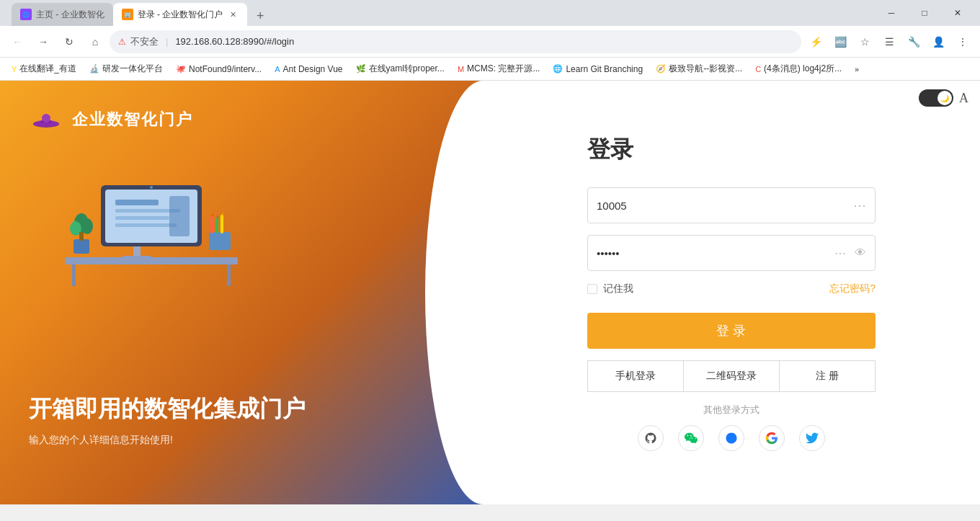 The height and width of the screenshot is (521, 980). I want to click on bookmark-gitbranching-label: Learn Git Branching, so click(604, 69).